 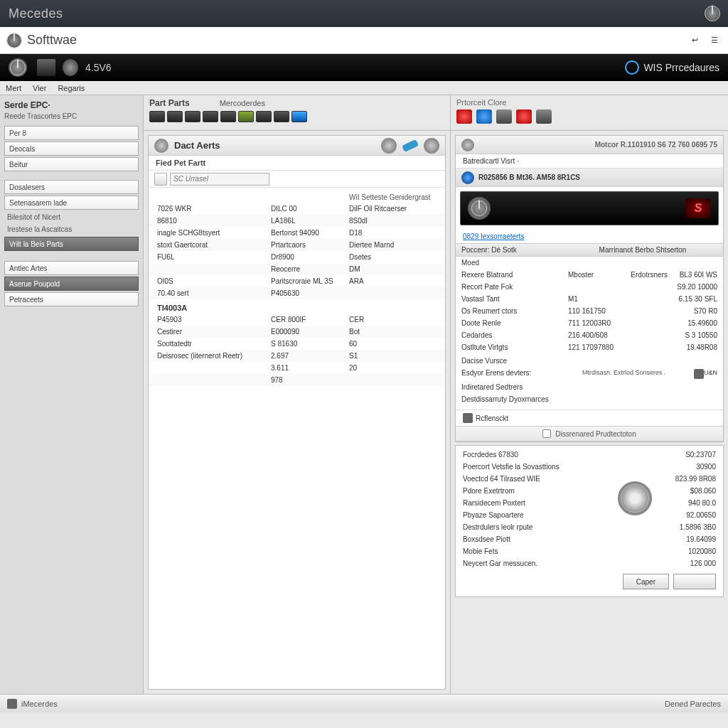 What do you see at coordinates (297, 257) in the screenshot?
I see `table-row: FU6LDr8900Dsetes` at bounding box center [297, 257].